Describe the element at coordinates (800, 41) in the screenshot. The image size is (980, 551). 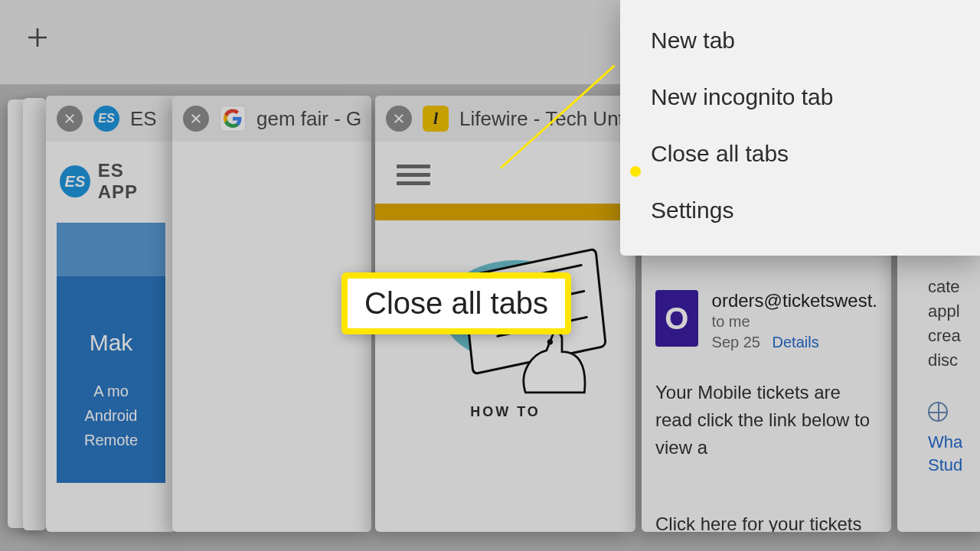
I see `menu-item-new-tab: New tab` at that location.